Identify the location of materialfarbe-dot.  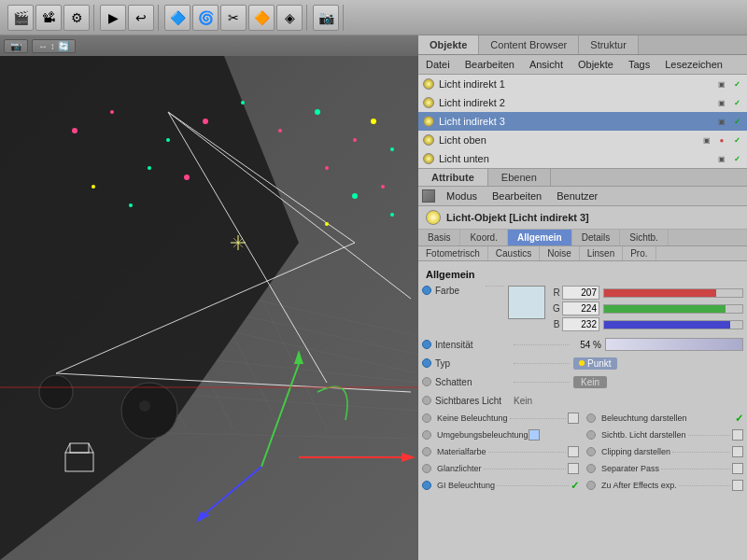
(427, 452).